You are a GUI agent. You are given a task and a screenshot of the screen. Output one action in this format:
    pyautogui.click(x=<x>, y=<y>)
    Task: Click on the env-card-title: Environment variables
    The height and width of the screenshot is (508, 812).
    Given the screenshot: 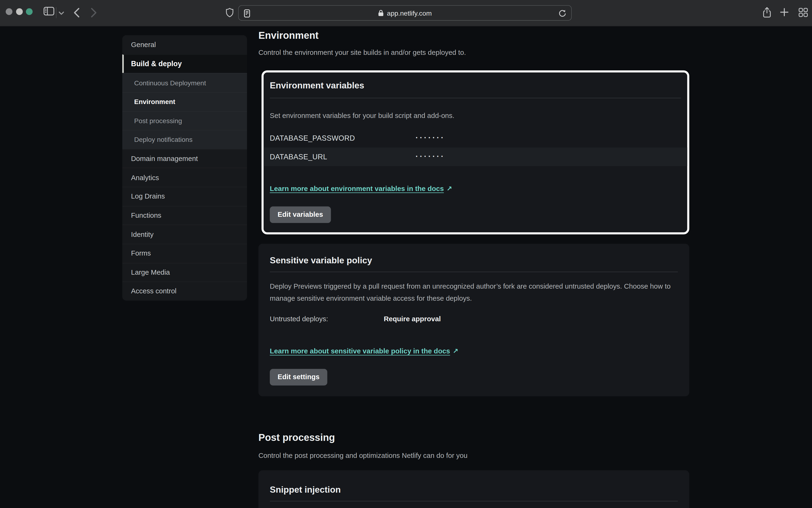 What is the action you would take?
    pyautogui.click(x=475, y=86)
    